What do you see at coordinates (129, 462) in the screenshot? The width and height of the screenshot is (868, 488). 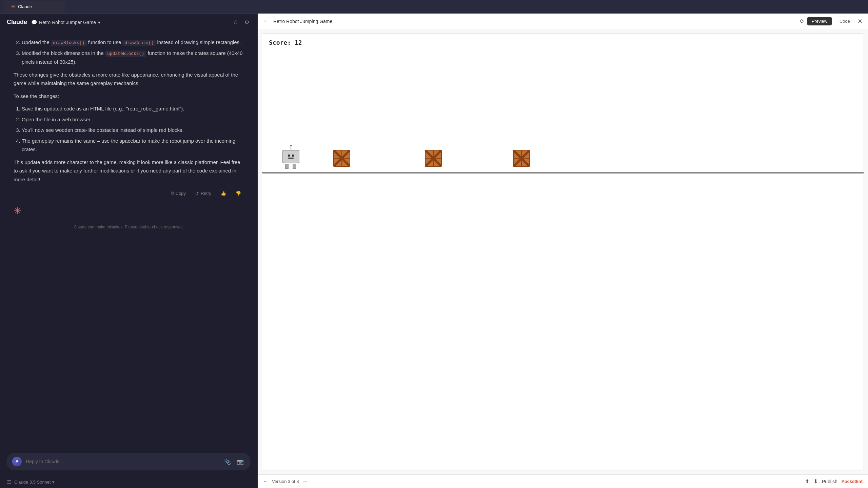 I see `input-row: A 📎 📷` at bounding box center [129, 462].